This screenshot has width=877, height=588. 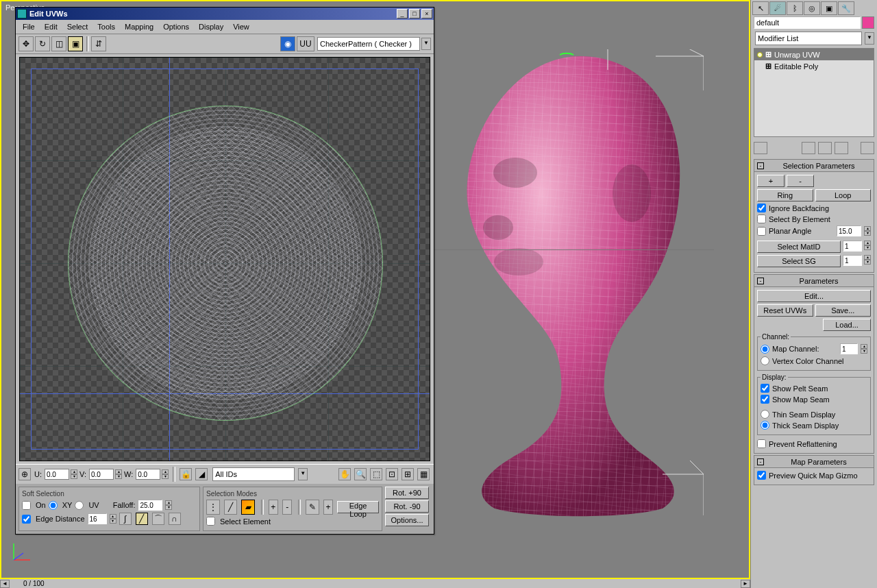 What do you see at coordinates (79, 506) in the screenshot?
I see `soft-uv-radio` at bounding box center [79, 506].